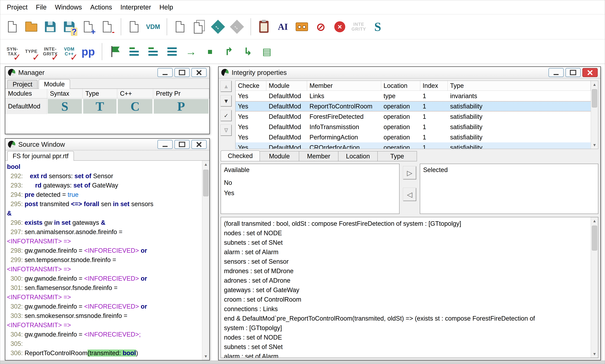 This screenshot has width=605, height=364. What do you see at coordinates (181, 106) in the screenshot?
I see `status-cell-pretty-pr: P` at bounding box center [181, 106].